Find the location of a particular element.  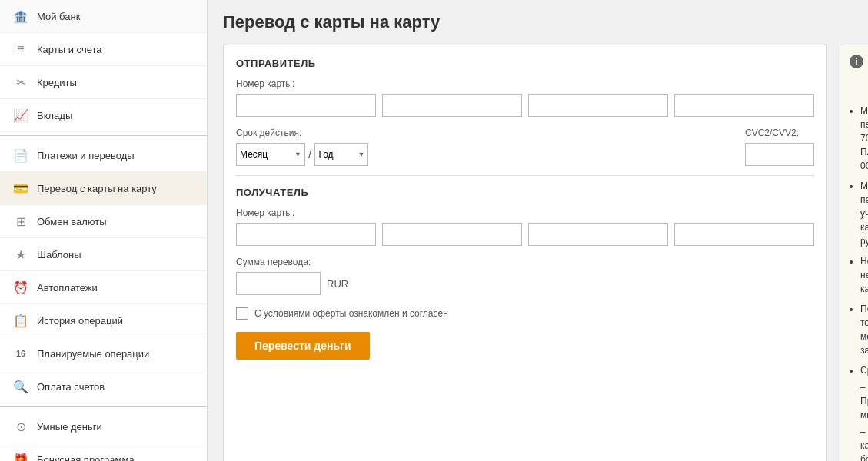

credits-icon: ✂ is located at coordinates (21, 82).